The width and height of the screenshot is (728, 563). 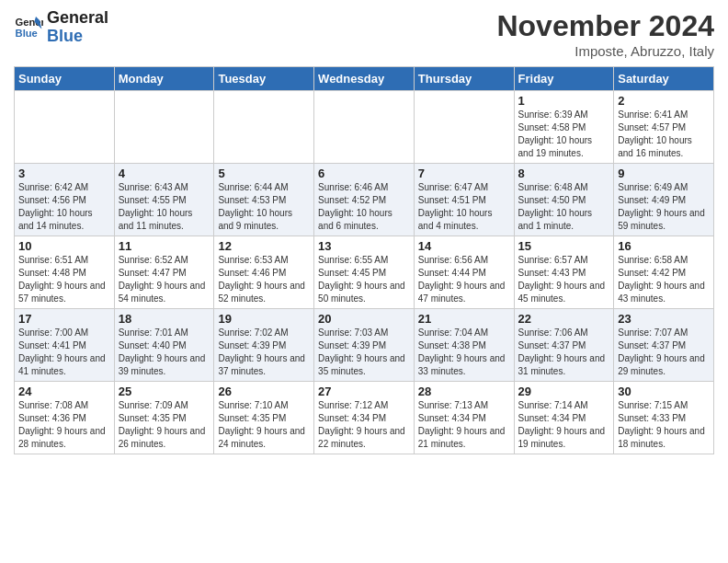 What do you see at coordinates (364, 280) in the screenshot?
I see `day-info: Sunrise: 6:55 AM Sunset: 4:45 PM Dayligh…` at bounding box center [364, 280].